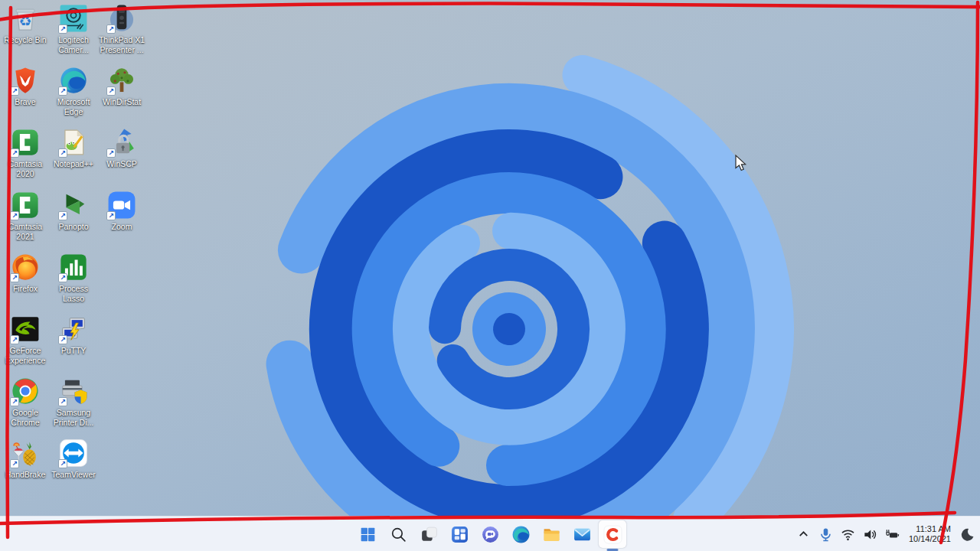 This screenshot has width=980, height=551. I want to click on desktop-icon-firefox: ↗ Firefox, so click(25, 273).